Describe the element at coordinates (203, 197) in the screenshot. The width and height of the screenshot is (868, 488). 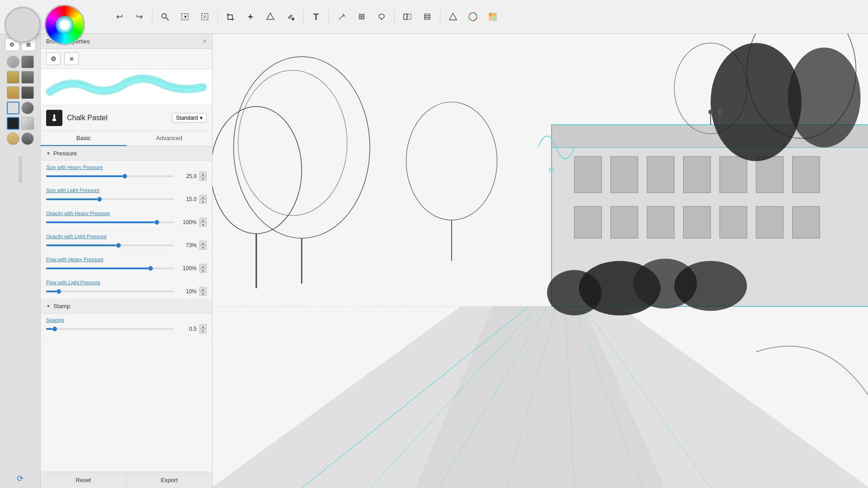
I see `size-light-up: ▲` at that location.